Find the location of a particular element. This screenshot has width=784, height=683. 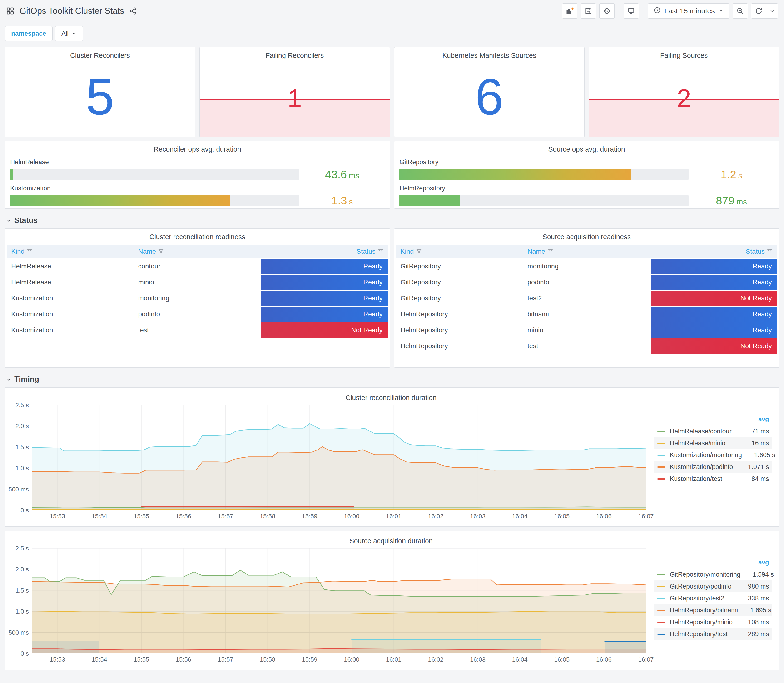

add-panel-button is located at coordinates (570, 11).